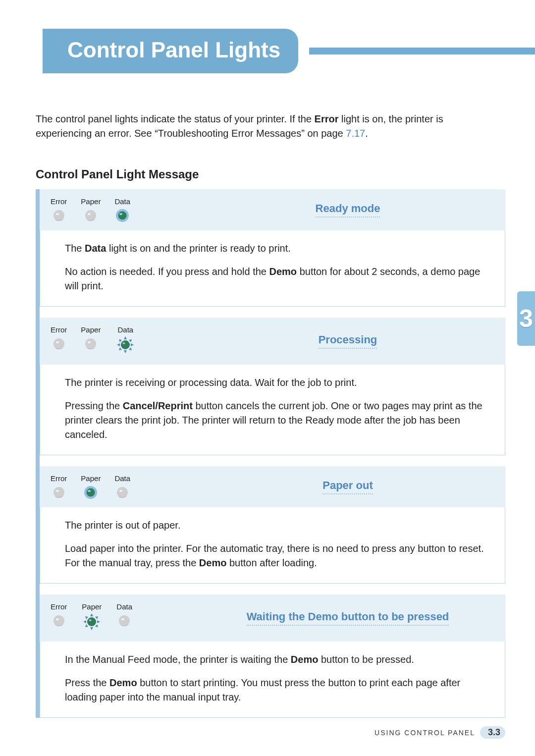 Image resolution: width=535 pixels, height=756 pixels. I want to click on body-text: The printer is out of paper., so click(123, 525).